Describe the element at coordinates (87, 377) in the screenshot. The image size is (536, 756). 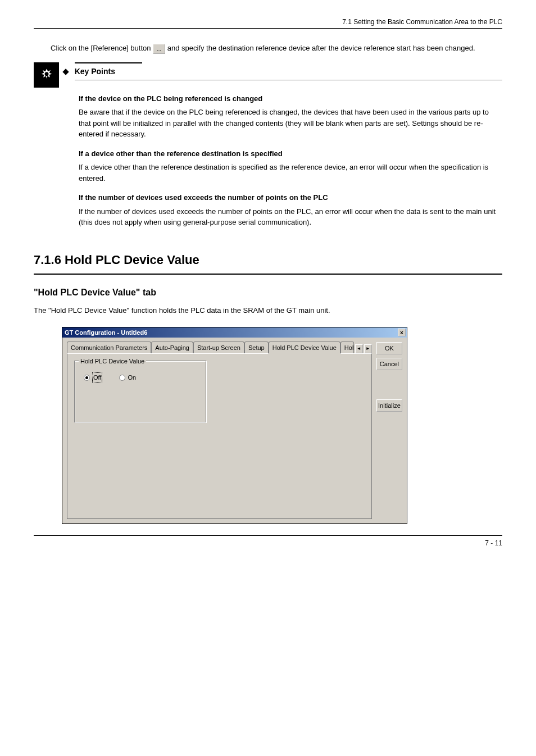
I see `radio-off-circle-icon` at that location.